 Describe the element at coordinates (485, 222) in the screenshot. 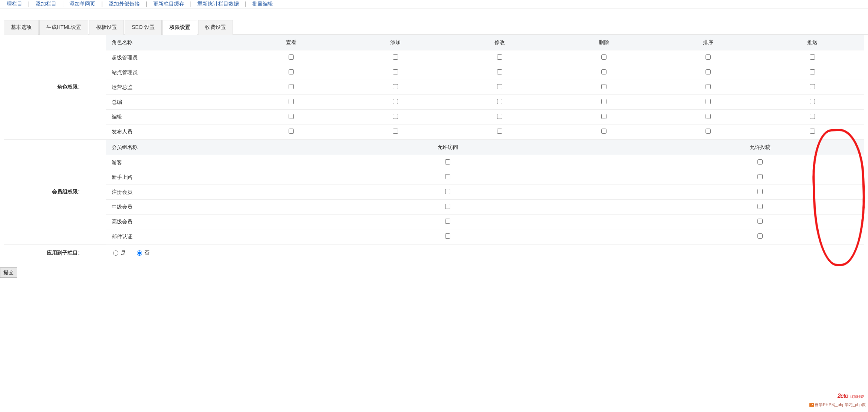

I see `member-row: 高级会员` at that location.